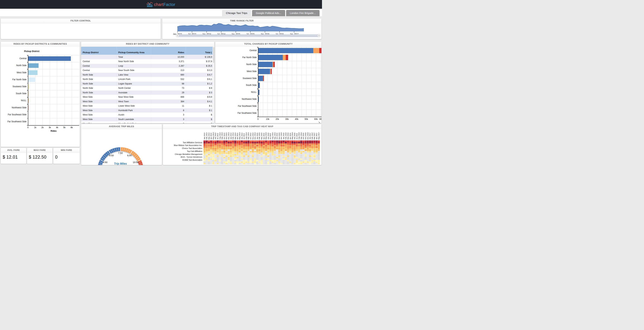 Image resolution: width=644 pixels, height=330 pixels. I want to click on chartfactor-logo: chartFactor, so click(161, 4).